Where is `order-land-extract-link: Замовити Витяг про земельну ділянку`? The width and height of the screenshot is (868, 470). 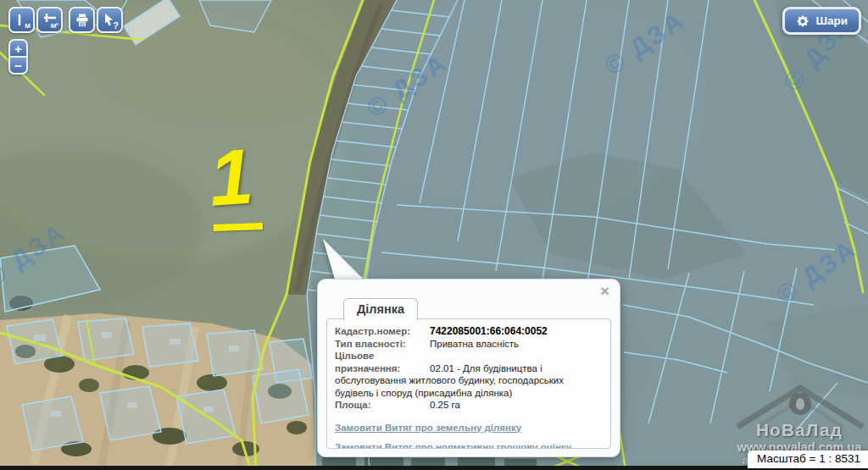 order-land-extract-link: Замовити Витяг про земельну ділянку is located at coordinates (469, 428).